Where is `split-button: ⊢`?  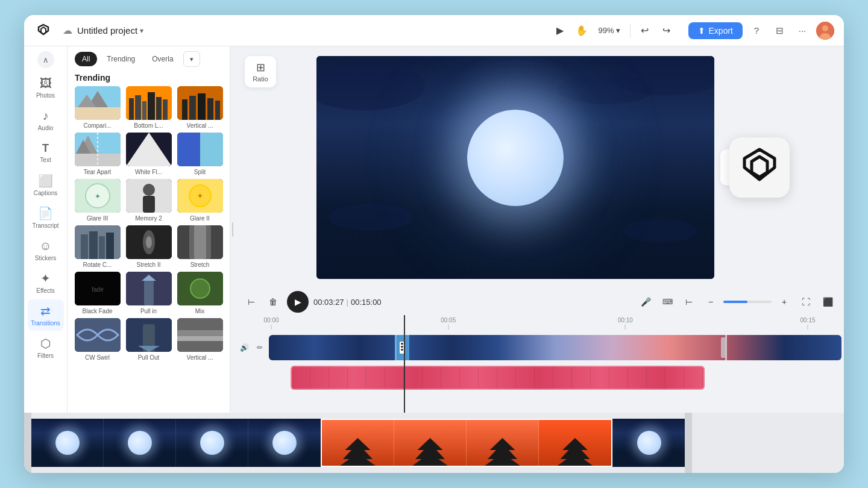 split-button: ⊢ is located at coordinates (689, 302).